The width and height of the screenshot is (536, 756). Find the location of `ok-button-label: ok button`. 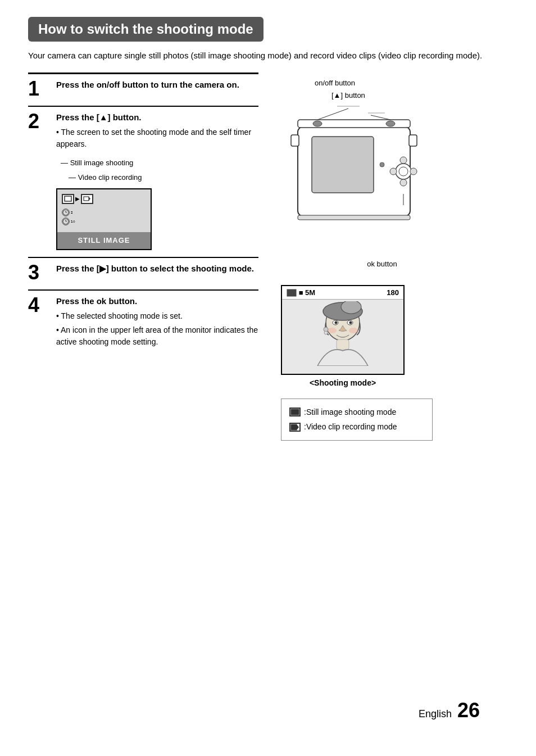

ok-button-label: ok button is located at coordinates (382, 264).